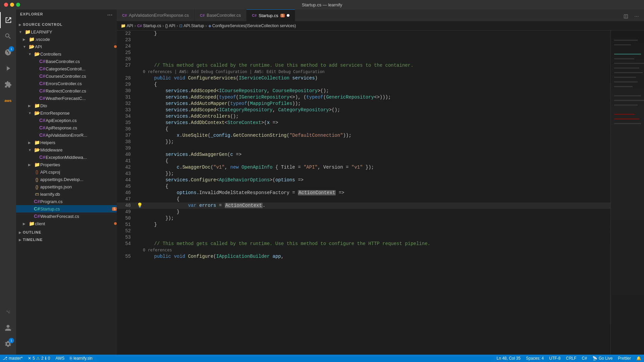  Describe the element at coordinates (66, 69) in the screenshot. I see `tree-item-categoriescontroller: C# CategoriesControll...` at that location.